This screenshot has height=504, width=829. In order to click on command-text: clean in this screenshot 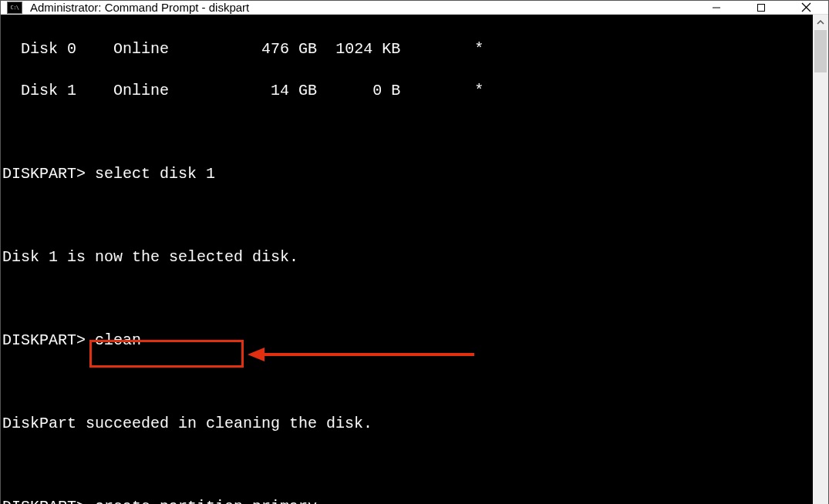, I will do `click(118, 341)`.